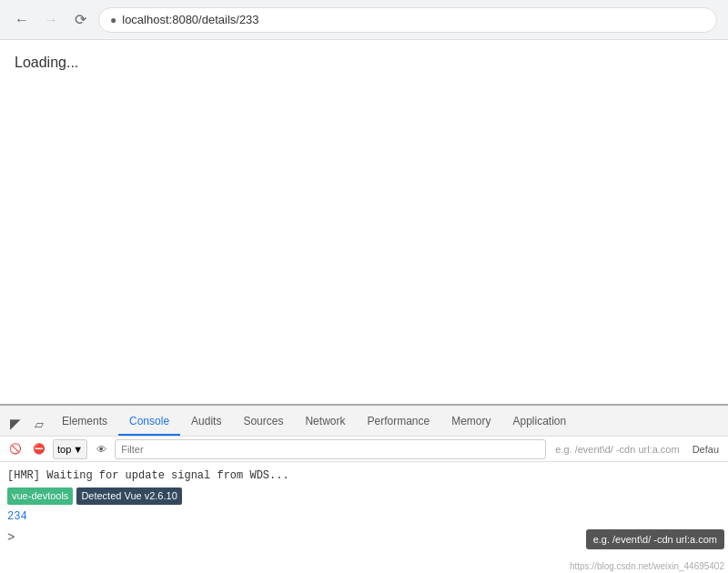 Image resolution: width=728 pixels, height=573 pixels. I want to click on devtools-tabs: ◤ ▱ Elements Console Audits Sources Netw…, so click(364, 421).